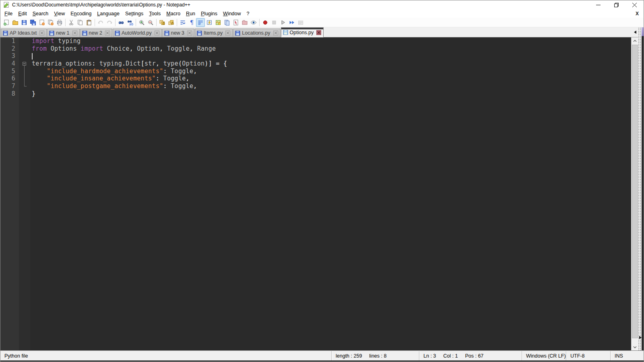 The height and width of the screenshot is (362, 644). I want to click on save-icon, so click(24, 23).